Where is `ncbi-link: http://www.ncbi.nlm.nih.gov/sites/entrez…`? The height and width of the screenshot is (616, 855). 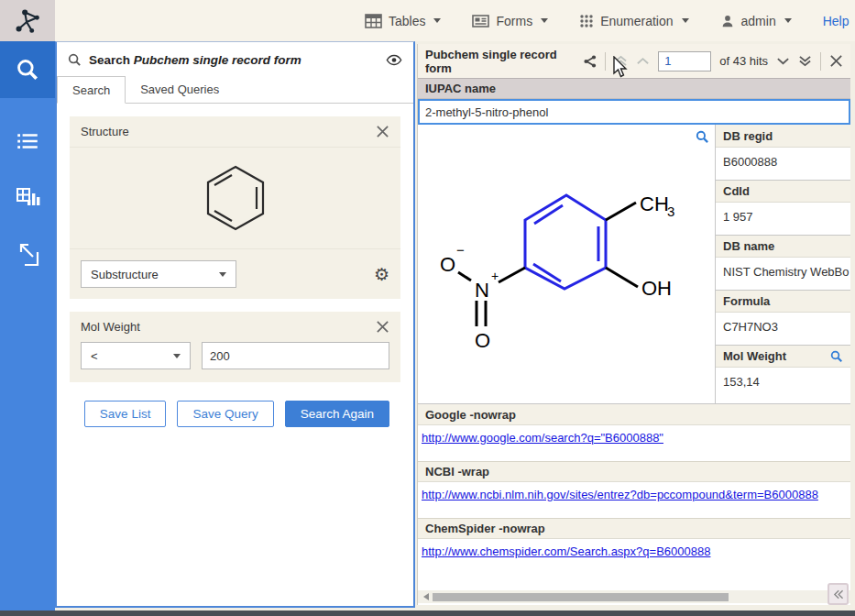 ncbi-link: http://www.ncbi.nlm.nih.gov/sites/entrez… is located at coordinates (619, 495).